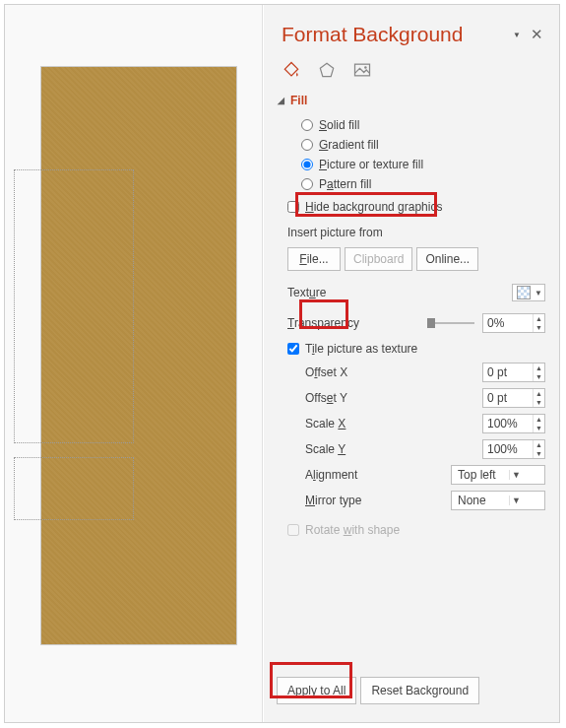  Describe the element at coordinates (323, 323) in the screenshot. I see `transparency-label: Transparency` at that location.